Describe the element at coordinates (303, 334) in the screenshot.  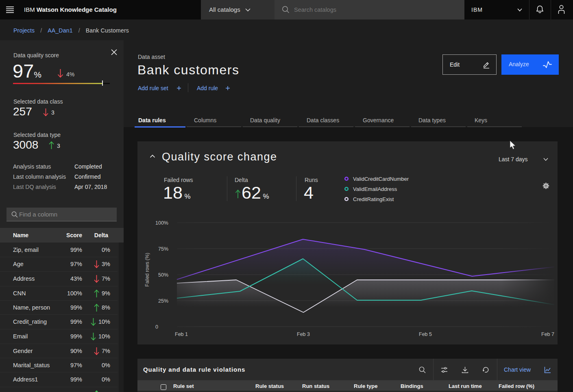
I see `svg-text: Feb 3` at that location.